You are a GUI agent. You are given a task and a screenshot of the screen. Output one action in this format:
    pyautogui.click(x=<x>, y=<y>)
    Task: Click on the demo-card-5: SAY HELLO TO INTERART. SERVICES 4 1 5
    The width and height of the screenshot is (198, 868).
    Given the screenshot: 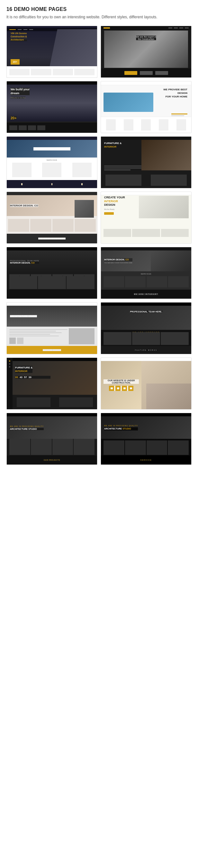 What is the action you would take?
    pyautogui.click(x=52, y=162)
    